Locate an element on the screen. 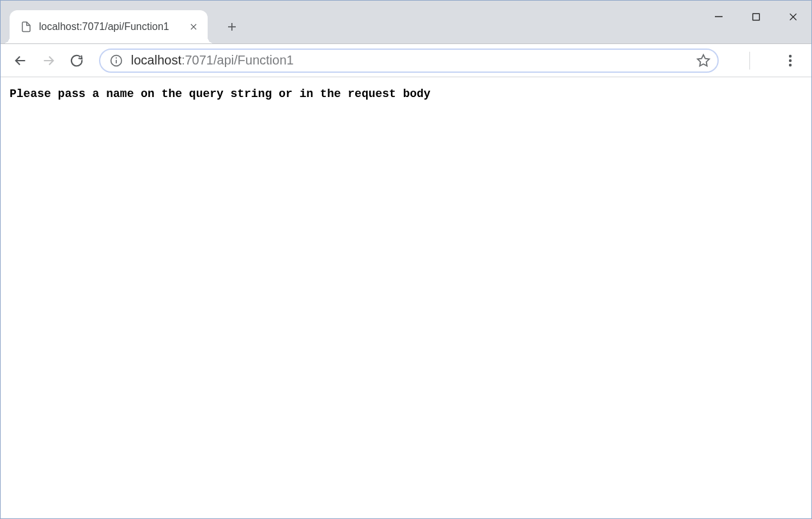 This screenshot has height=519, width=812. maximize-button is located at coordinates (756, 17).